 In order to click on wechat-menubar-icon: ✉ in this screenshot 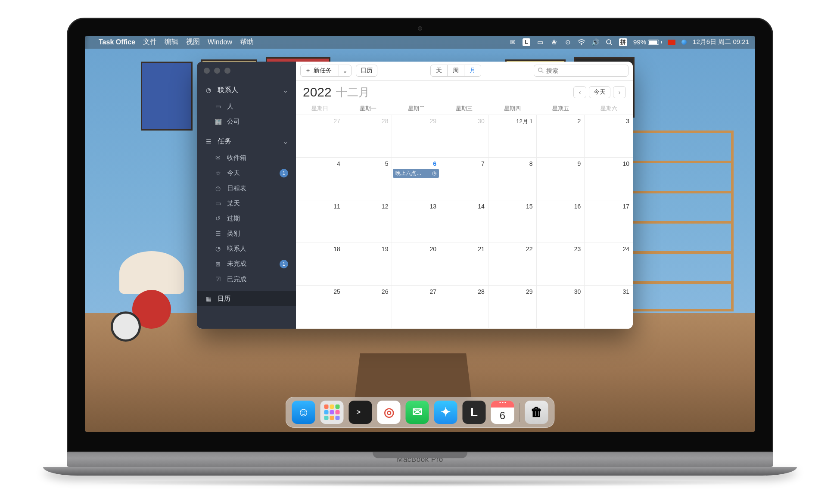, I will do `click(513, 42)`.